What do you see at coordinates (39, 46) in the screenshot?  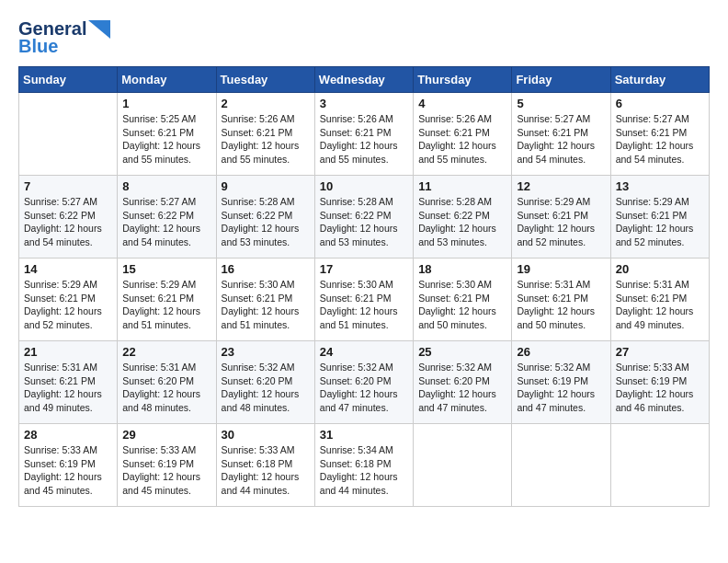 I see `logo-blue: Blue` at bounding box center [39, 46].